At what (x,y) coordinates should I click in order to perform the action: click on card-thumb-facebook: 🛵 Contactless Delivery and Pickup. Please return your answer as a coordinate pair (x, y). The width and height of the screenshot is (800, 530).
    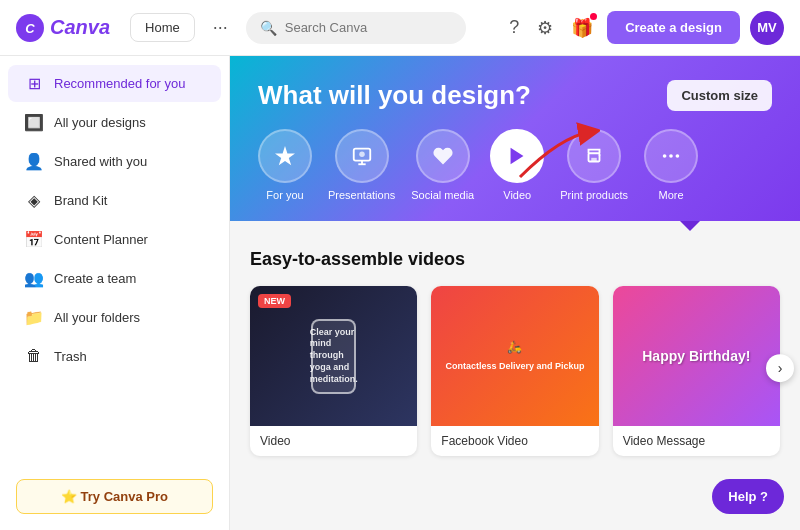
    Looking at the image, I should click on (514, 356).